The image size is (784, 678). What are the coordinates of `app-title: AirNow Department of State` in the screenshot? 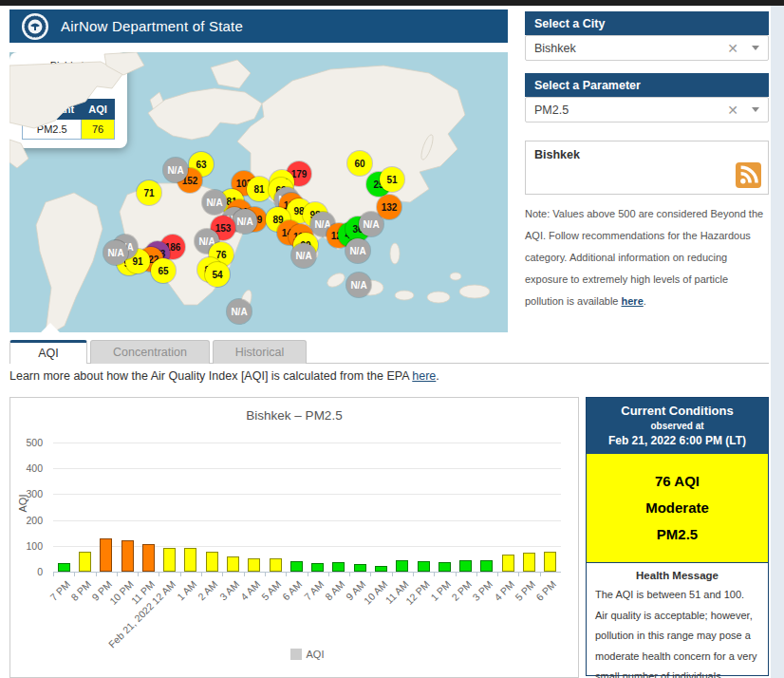 It's located at (152, 27).